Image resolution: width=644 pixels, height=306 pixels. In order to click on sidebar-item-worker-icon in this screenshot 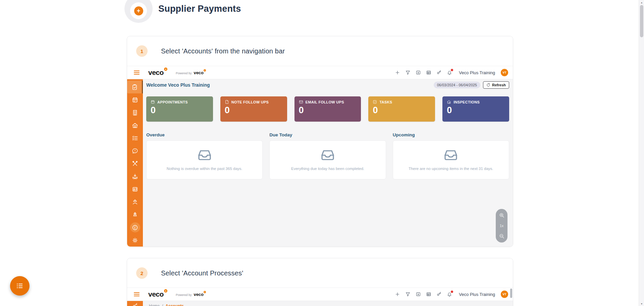, I will do `click(135, 202)`.